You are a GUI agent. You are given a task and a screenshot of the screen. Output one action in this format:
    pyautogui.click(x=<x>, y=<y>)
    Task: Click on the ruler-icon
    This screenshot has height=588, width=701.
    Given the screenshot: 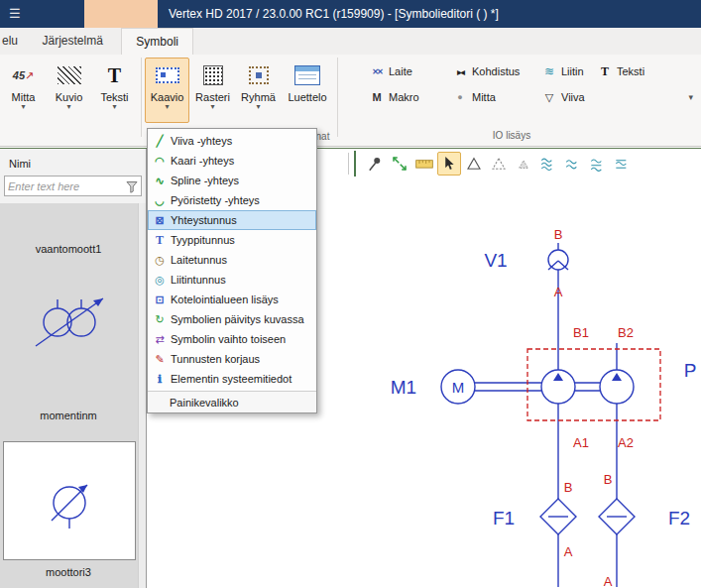 What is the action you would take?
    pyautogui.click(x=424, y=164)
    